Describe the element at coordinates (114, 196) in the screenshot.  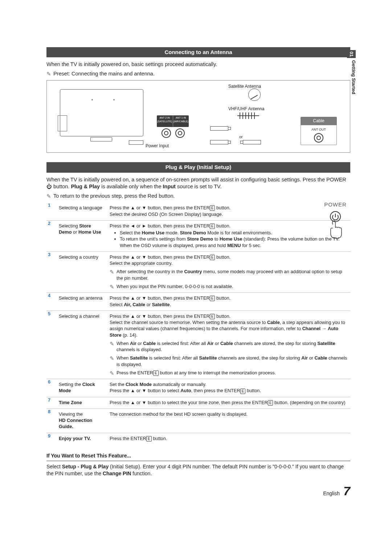
I see `return-note-text: To return to the previous step, press th…` at that location.